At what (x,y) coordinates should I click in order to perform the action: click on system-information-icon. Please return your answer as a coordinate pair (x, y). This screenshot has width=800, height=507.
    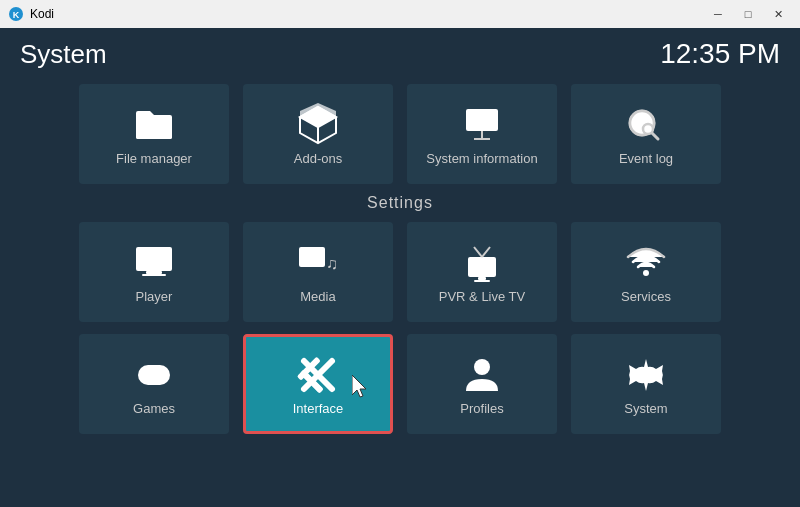
    Looking at the image, I should click on (482, 125).